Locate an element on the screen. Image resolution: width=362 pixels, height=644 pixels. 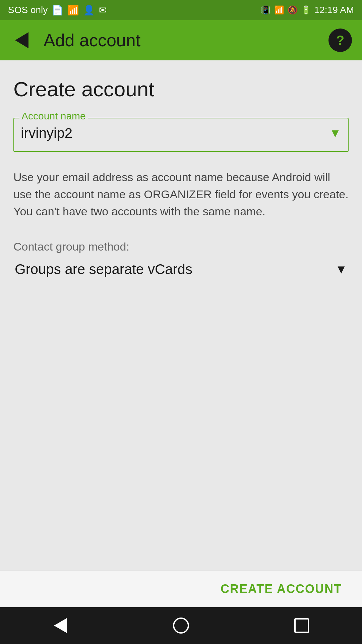
file-icon: 📄 is located at coordinates (58, 10).